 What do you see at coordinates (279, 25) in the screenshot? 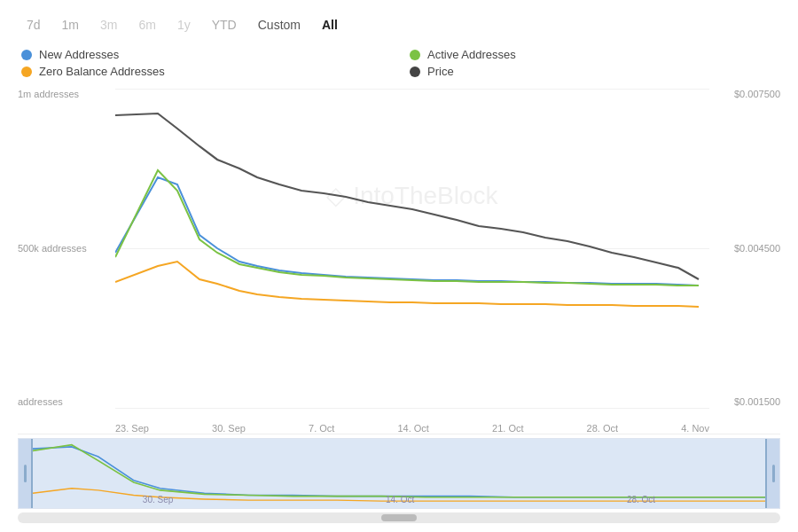
I see `btn-custom: Custom` at bounding box center [279, 25].